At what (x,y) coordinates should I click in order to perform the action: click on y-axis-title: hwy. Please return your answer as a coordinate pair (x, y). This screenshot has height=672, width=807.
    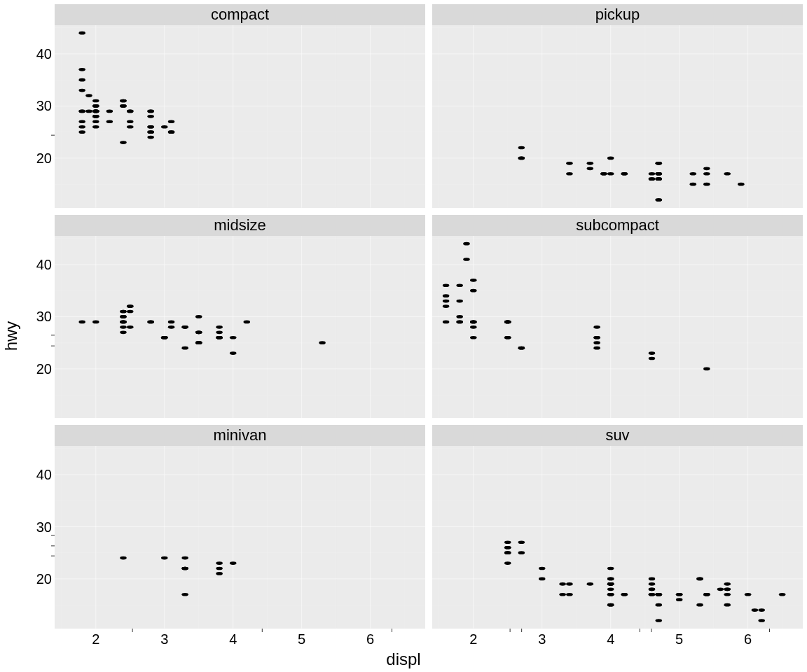
    Looking at the image, I should click on (11, 336).